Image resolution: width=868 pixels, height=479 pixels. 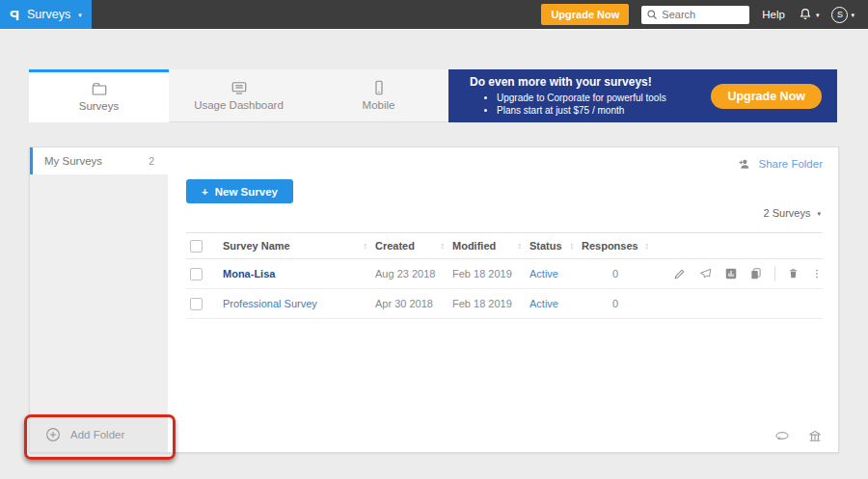 I want to click on distribute-icon, so click(x=706, y=274).